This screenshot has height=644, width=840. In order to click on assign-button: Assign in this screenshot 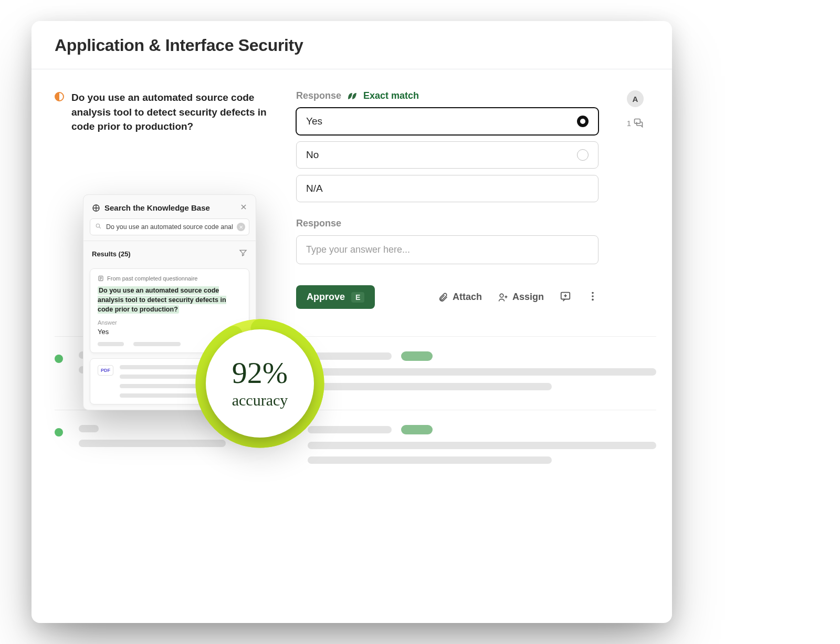, I will do `click(521, 297)`.